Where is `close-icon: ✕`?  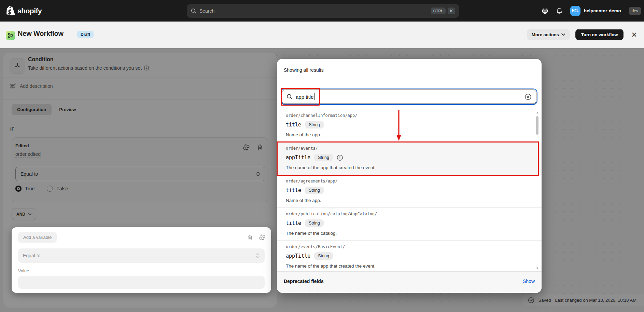 close-icon: ✕ is located at coordinates (634, 35).